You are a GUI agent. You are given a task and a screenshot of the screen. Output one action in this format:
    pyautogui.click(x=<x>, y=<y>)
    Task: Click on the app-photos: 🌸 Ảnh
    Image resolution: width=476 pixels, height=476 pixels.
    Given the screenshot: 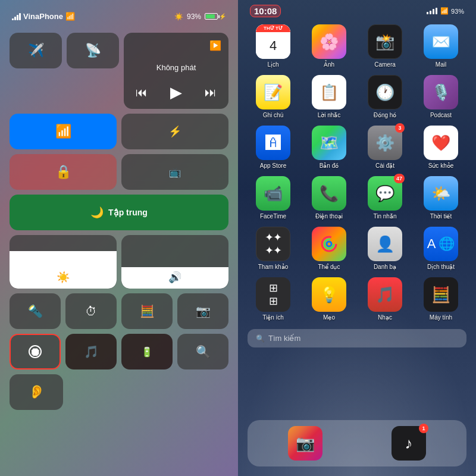 What is the action you would take?
    pyautogui.click(x=329, y=46)
    